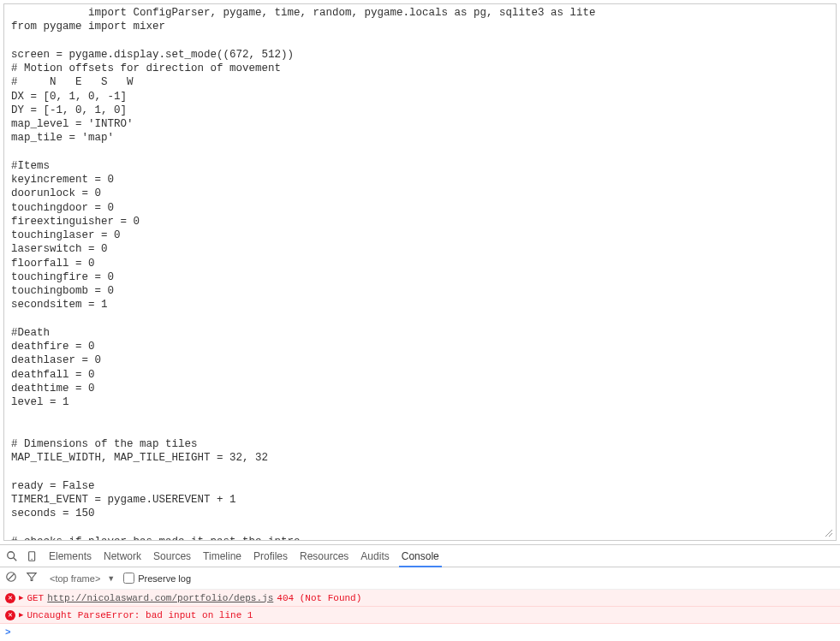 Image resolution: width=840 pixels, height=641 pixels. What do you see at coordinates (111, 579) in the screenshot?
I see `chevron-down-icon: ▼` at bounding box center [111, 579].